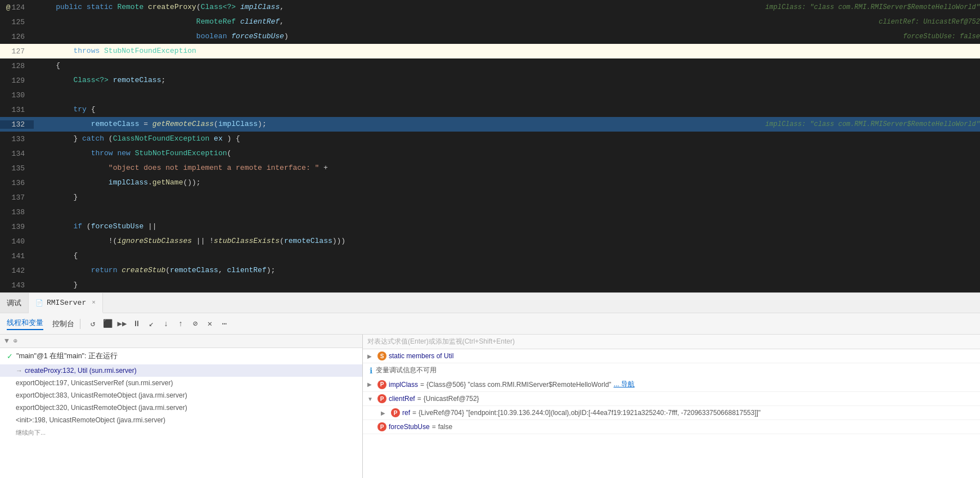 The width and height of the screenshot is (980, 478). I want to click on debug-tab-调试: 调试, so click(15, 303).